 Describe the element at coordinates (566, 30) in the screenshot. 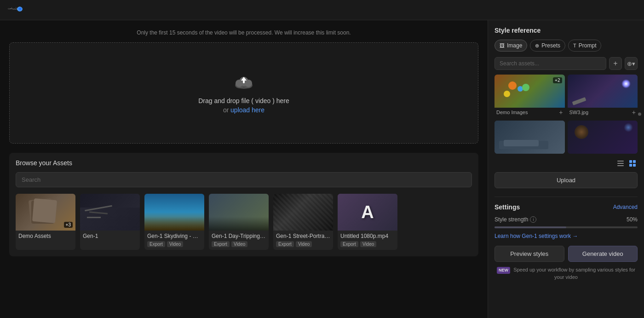

I see `style-reference-title: Style reference` at that location.